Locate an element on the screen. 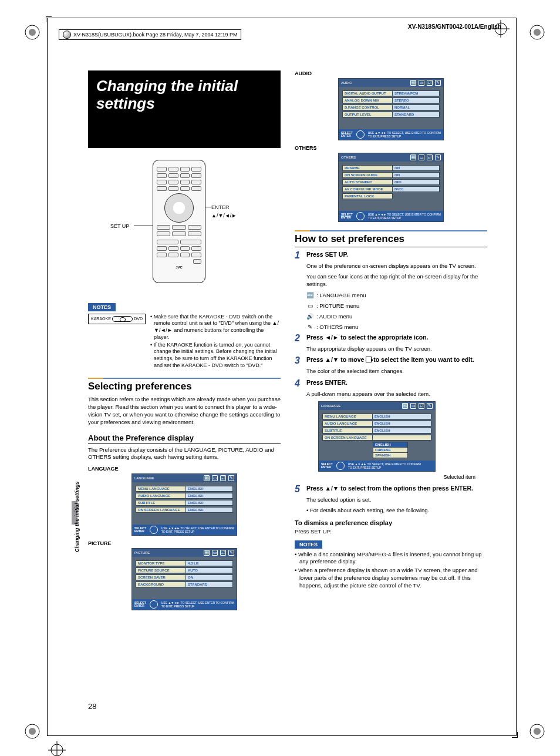 The height and width of the screenshot is (756, 560). step-list: 1 Press SET UP. One of the preference on… is located at coordinates (391, 383).